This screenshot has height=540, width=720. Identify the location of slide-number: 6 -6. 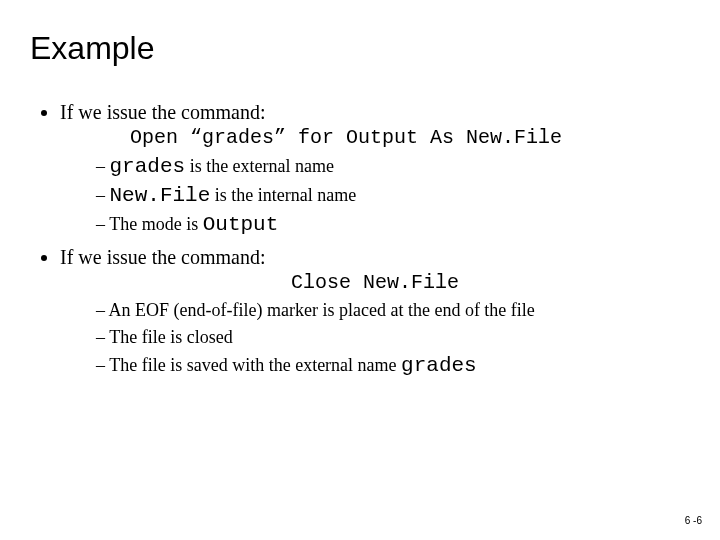
(694, 520).